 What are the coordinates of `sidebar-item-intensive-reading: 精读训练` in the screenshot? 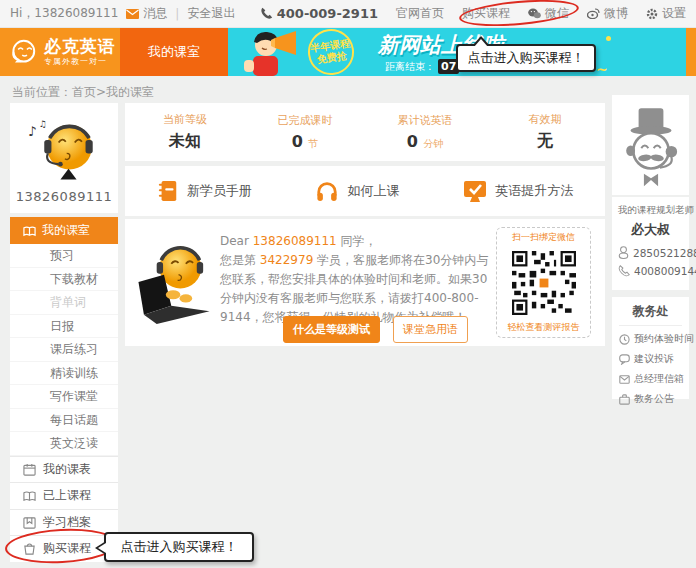 It's located at (64, 374).